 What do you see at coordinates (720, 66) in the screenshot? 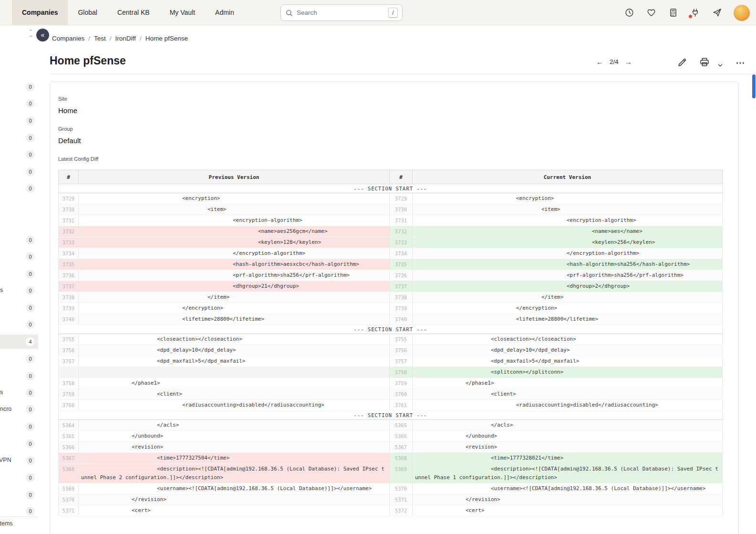
I see `print-dropdown-button` at bounding box center [720, 66].